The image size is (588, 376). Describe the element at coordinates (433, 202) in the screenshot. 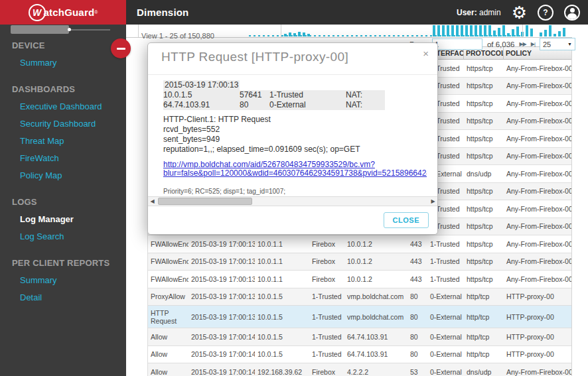

I see `scroll-right-icon: ▶` at that location.